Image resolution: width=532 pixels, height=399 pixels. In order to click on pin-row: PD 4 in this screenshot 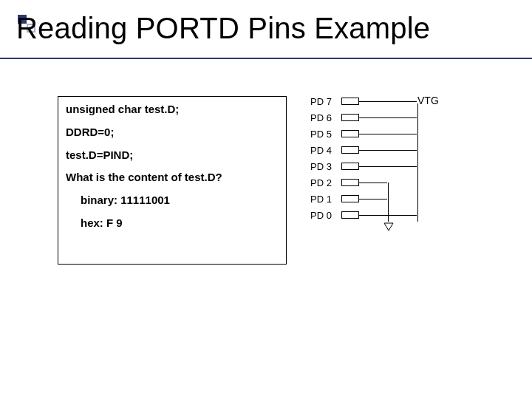, I will do `click(364, 150)`.